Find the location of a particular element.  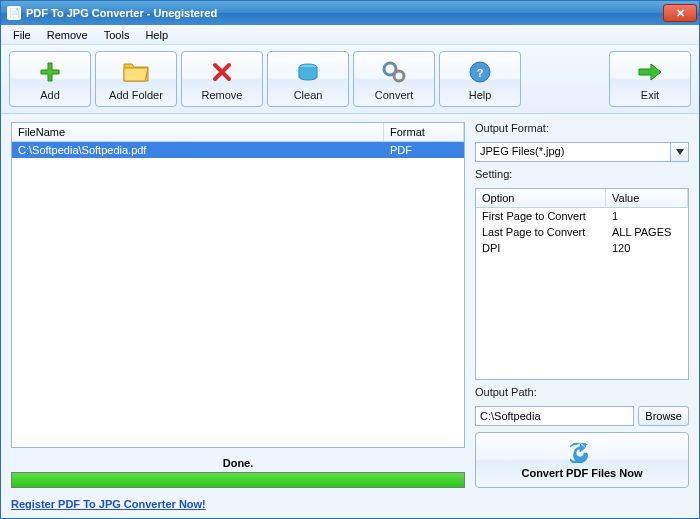

col-value: Value is located at coordinates (647, 198).